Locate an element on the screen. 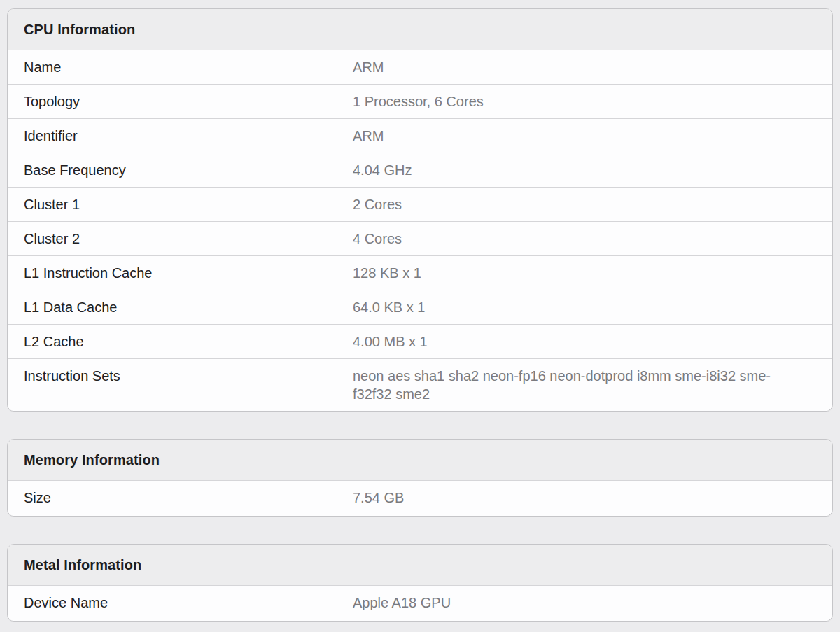 The image size is (840, 632). row-value: Apple A18 GPU is located at coordinates (402, 603).